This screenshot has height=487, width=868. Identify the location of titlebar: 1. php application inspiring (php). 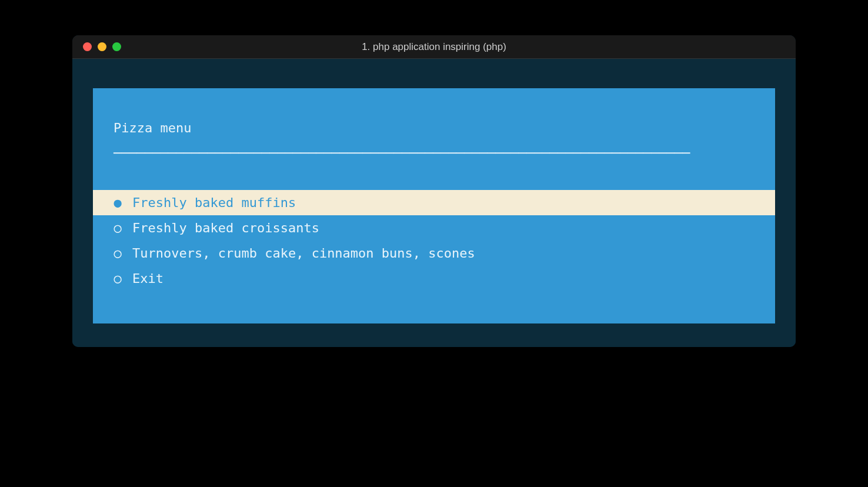
(434, 47).